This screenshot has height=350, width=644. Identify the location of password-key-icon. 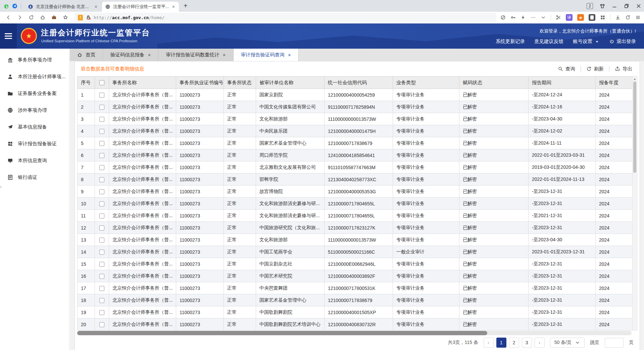
(513, 17).